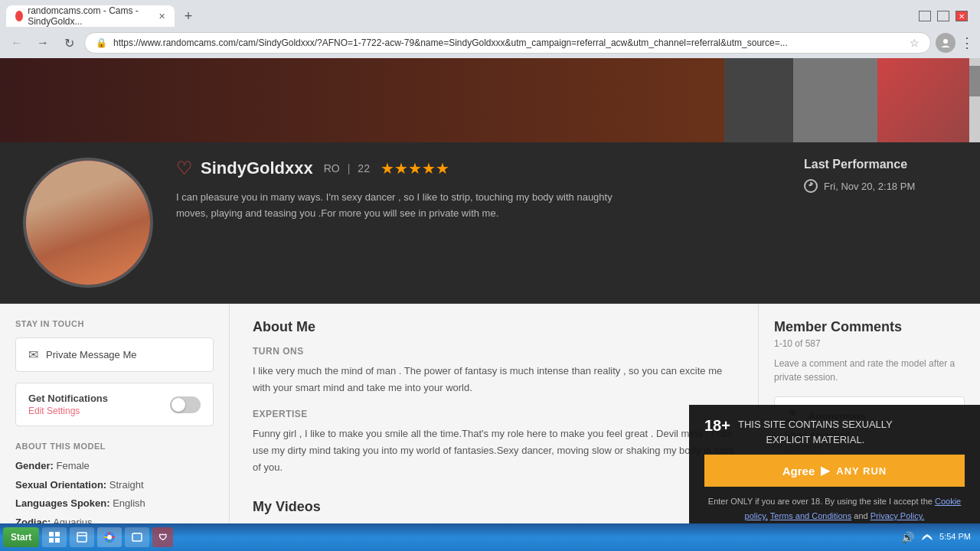  What do you see at coordinates (897, 516) in the screenshot?
I see `privacy-link: Privacy Policy.` at bounding box center [897, 516].